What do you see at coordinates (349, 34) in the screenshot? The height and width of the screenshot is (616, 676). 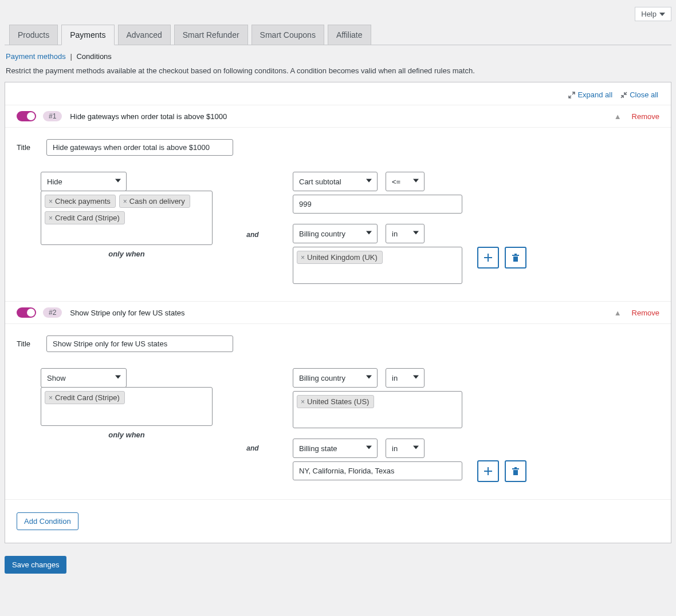 I see `tab-affiliate: Affiliate` at bounding box center [349, 34].